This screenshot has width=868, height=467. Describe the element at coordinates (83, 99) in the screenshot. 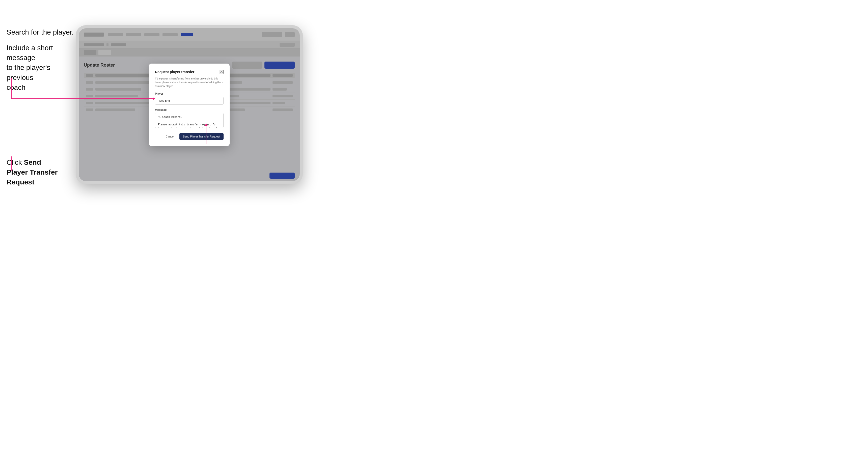

I see `arrow-horizontal-player` at that location.